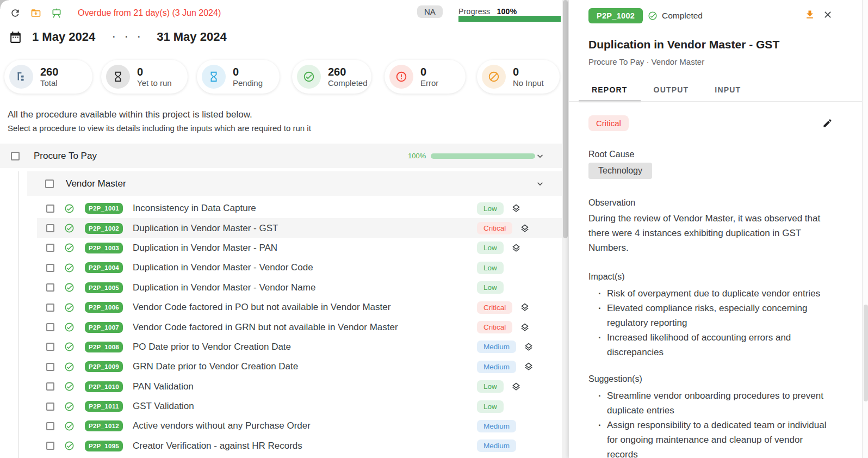  What do you see at coordinates (48, 77) in the screenshot?
I see `stat-total: 260Total` at bounding box center [48, 77].